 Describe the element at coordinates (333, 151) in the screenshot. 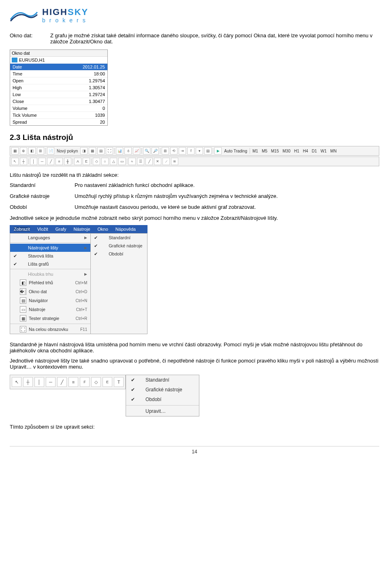

I see `period-button: MN` at that location.